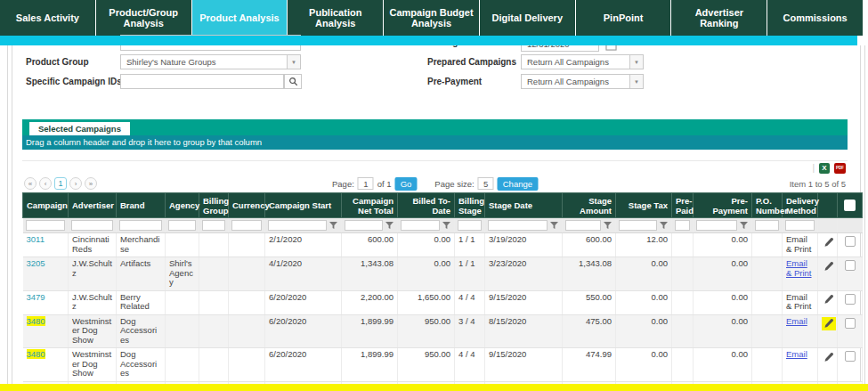 The height and width of the screenshot is (391, 868). I want to click on filter-input-billed-to-date, so click(420, 225).